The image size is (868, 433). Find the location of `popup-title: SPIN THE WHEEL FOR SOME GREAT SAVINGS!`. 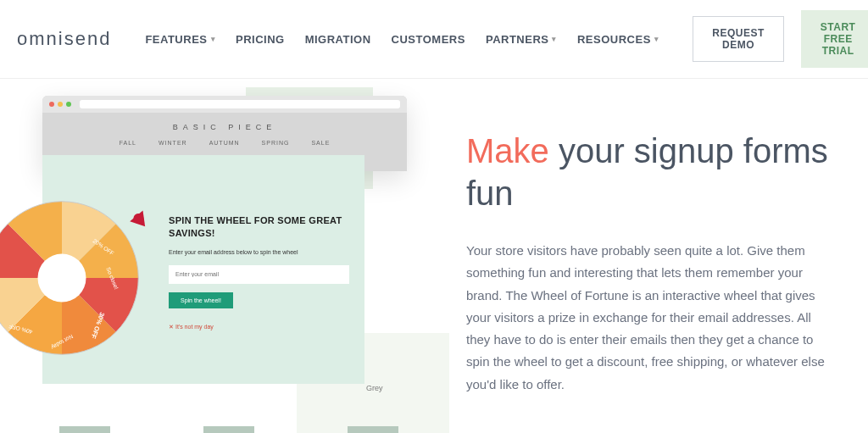

popup-title: SPIN THE WHEEL FOR SOME GREAT SAVINGS! is located at coordinates (259, 227).